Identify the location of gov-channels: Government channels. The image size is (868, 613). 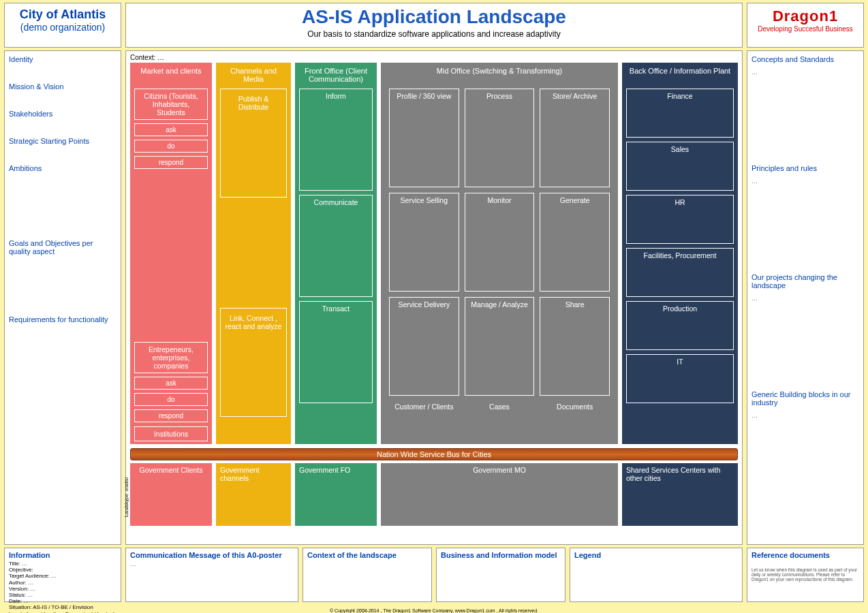
(253, 494).